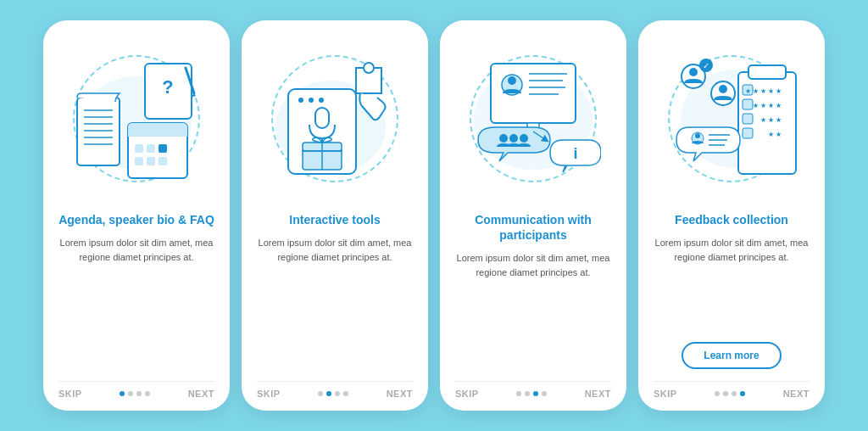  I want to click on card-interactive-illustration, so click(335, 119).